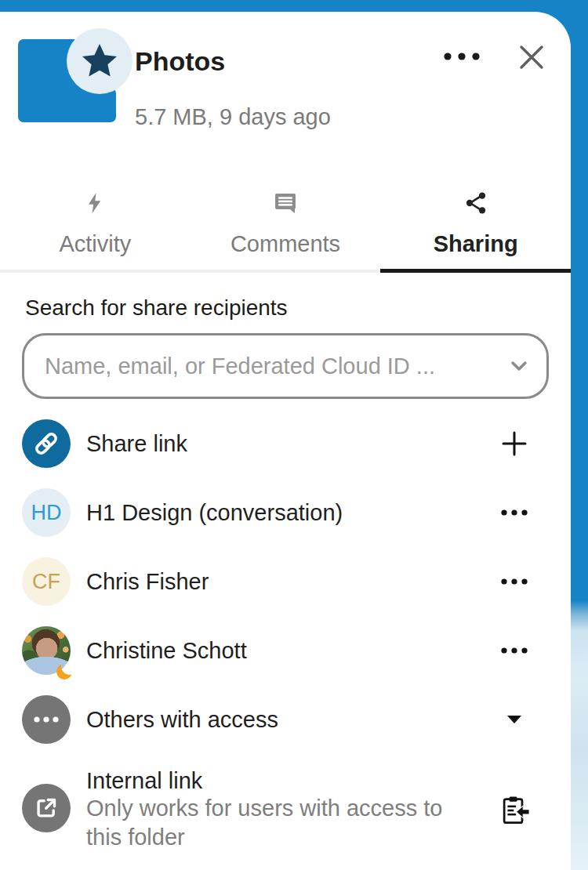 The image size is (588, 870). What do you see at coordinates (46, 720) in the screenshot?
I see `dots-circle-icon` at bounding box center [46, 720].